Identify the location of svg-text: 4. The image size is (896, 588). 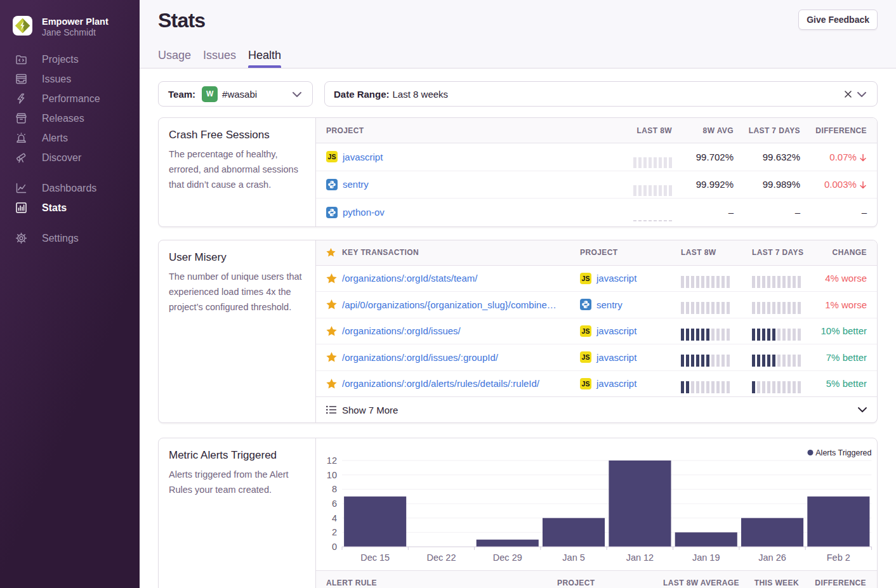
(334, 518).